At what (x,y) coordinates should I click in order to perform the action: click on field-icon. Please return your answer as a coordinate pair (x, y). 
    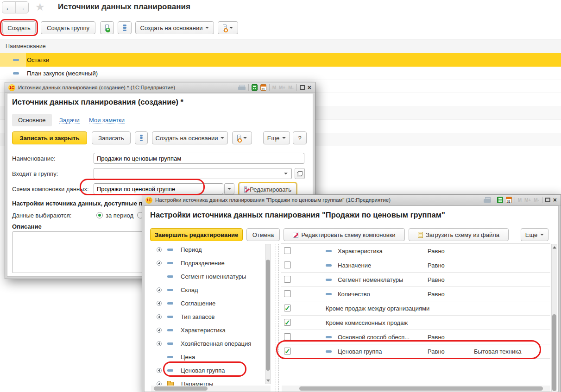
    Looking at the image, I should click on (329, 352).